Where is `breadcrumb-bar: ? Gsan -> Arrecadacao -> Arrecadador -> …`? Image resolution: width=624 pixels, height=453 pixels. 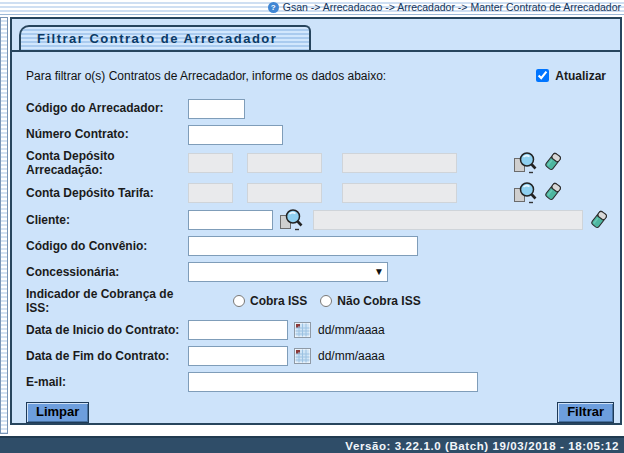 breadcrumb-bar: ? Gsan -> Arrecadacao -> Arrecadador -> … is located at coordinates (312, 8).